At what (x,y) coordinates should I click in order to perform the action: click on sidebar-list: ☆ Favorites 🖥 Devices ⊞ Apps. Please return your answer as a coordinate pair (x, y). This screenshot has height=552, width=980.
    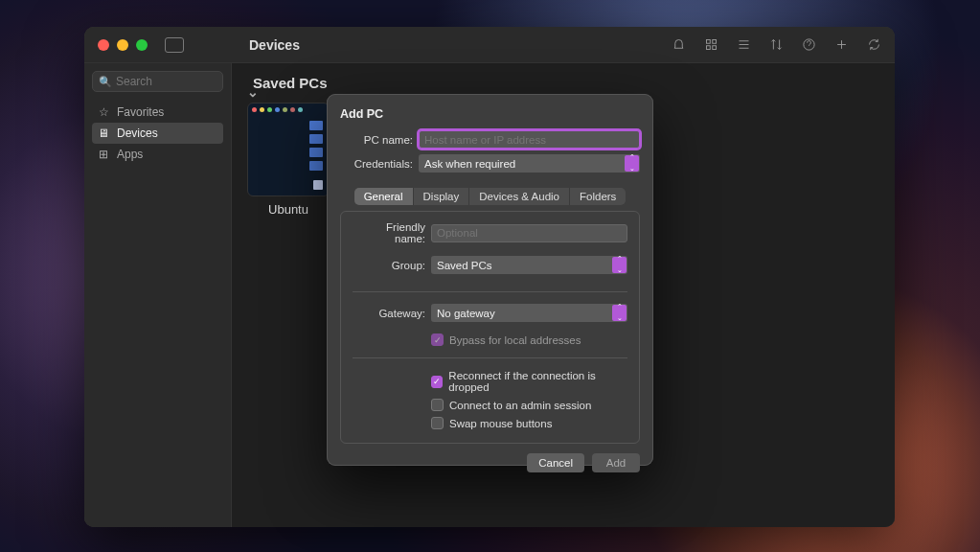
    Looking at the image, I should click on (157, 133).